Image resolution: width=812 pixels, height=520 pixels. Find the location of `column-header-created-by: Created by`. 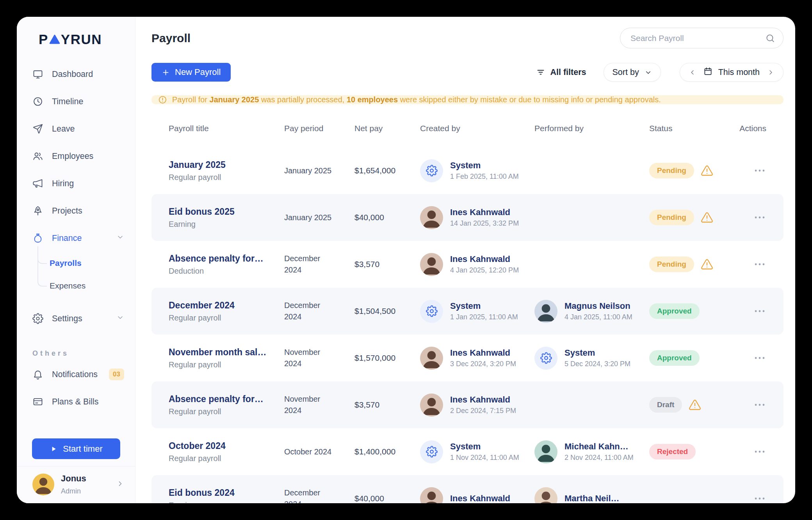

column-header-created-by: Created by is located at coordinates (477, 128).